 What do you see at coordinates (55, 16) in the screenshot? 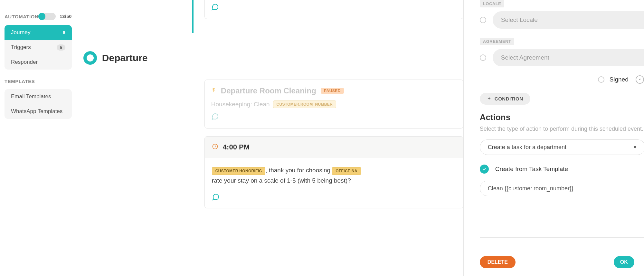
I see `automation-usage: 13/50` at bounding box center [55, 16].